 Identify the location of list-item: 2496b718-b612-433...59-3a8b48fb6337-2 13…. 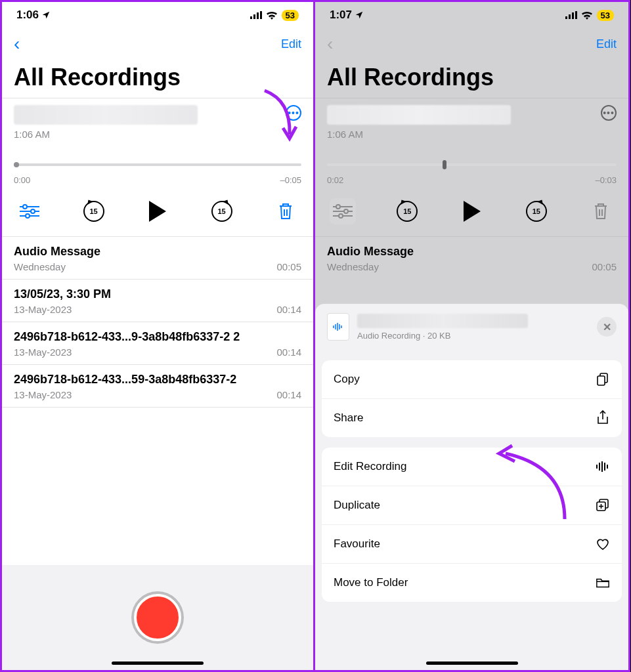
(158, 386).